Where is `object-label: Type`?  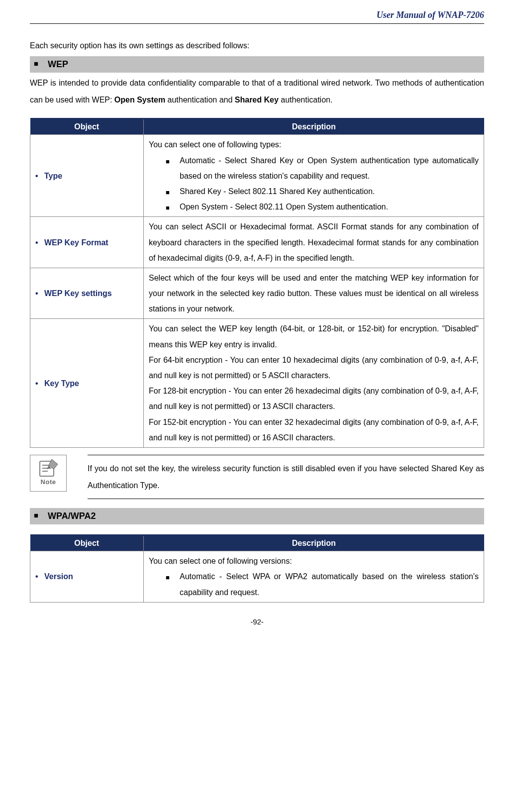 object-label: Type is located at coordinates (92, 176).